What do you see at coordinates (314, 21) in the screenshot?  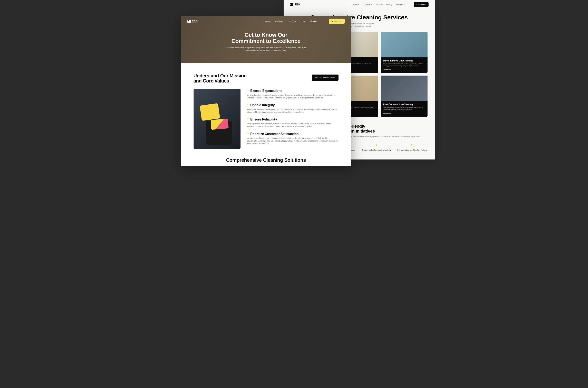 I see `nav-allpages: All Pages▾` at bounding box center [314, 21].